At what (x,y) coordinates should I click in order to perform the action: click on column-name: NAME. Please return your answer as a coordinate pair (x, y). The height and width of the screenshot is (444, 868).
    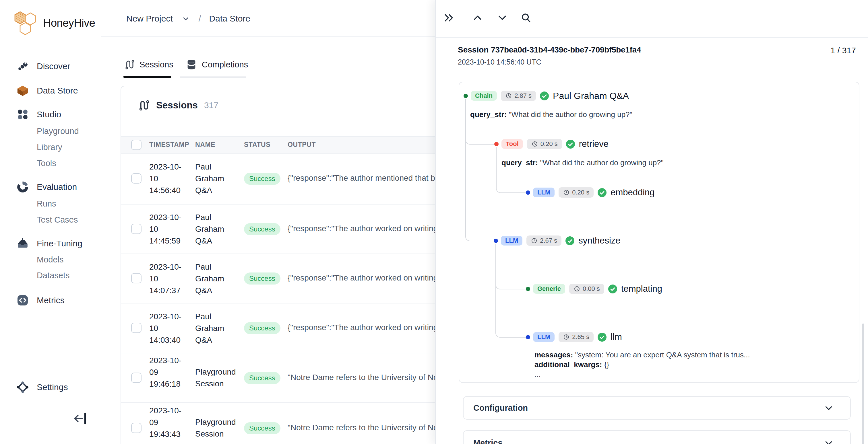
    Looking at the image, I should click on (205, 145).